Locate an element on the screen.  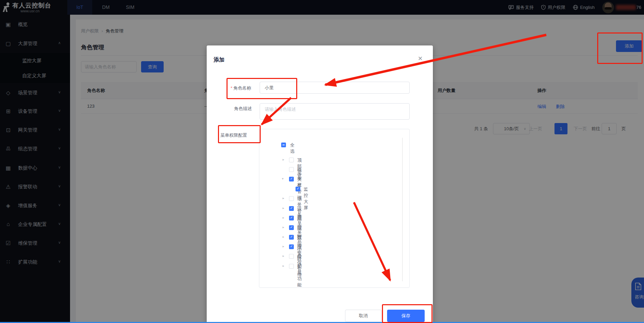
select-all-checkbox is located at coordinates (284, 145).